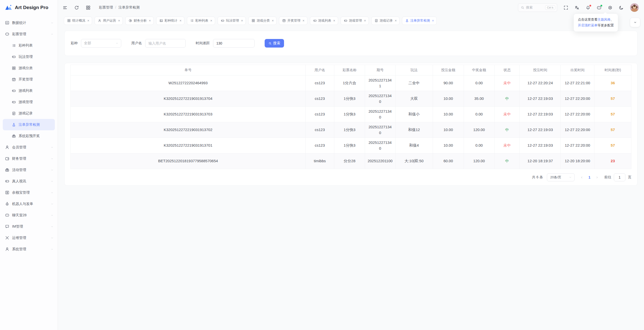 Image resolution: width=644 pixels, height=330 pixels. What do you see at coordinates (29, 193) in the screenshot?
I see `sidebar-item-余额宝管理: 余额宝管理` at bounding box center [29, 193].